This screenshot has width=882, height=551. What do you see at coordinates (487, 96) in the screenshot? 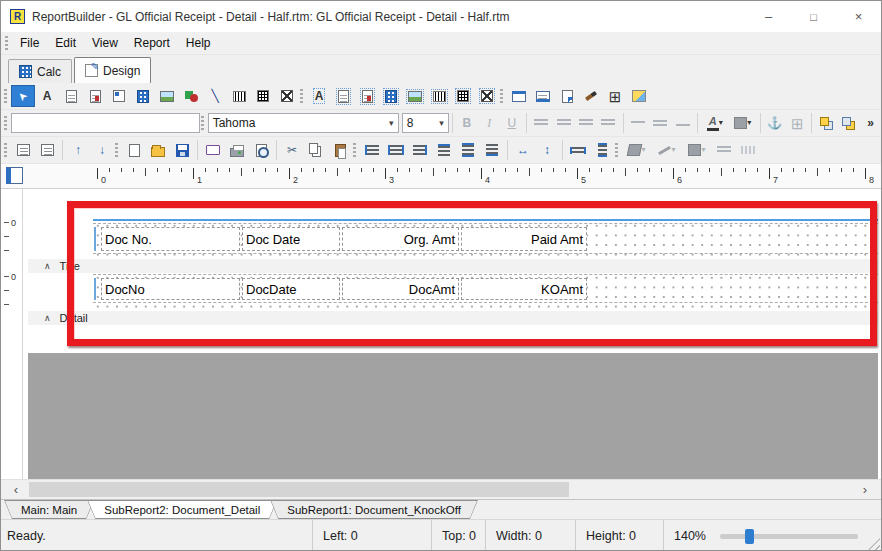
I see `dbcheckbox-tool` at bounding box center [487, 96].